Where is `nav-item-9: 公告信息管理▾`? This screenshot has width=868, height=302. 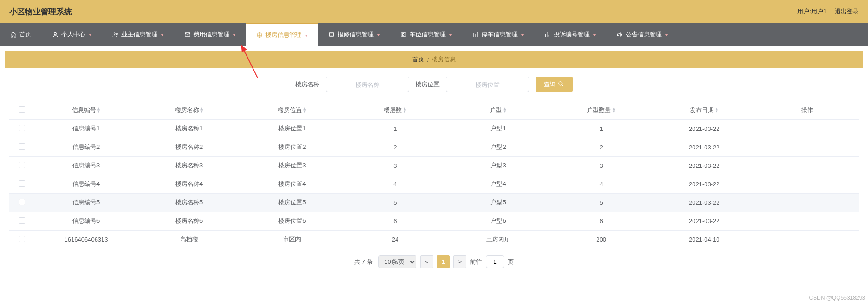 nav-item-9: 公告信息管理▾ is located at coordinates (642, 35).